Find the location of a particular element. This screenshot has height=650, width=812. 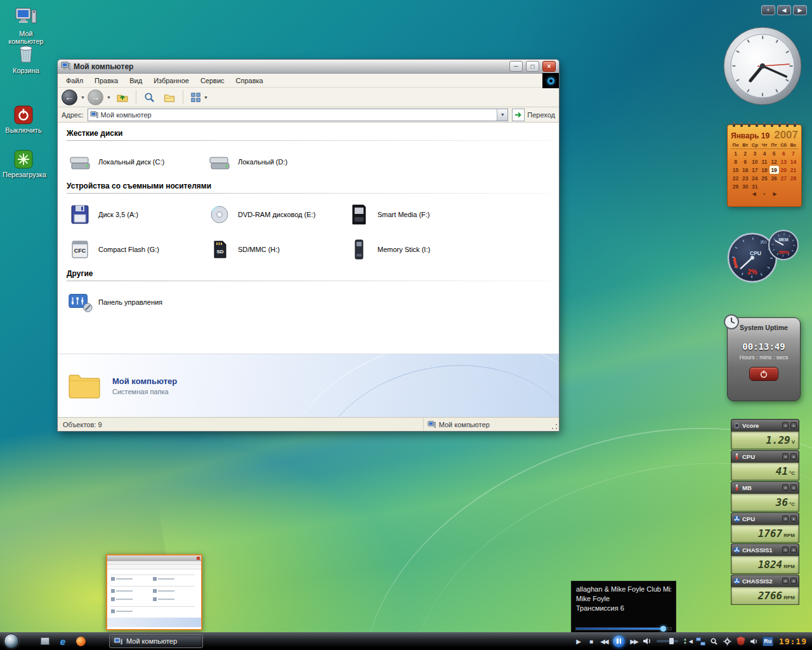

antivirus-shield-icon is located at coordinates (741, 641).